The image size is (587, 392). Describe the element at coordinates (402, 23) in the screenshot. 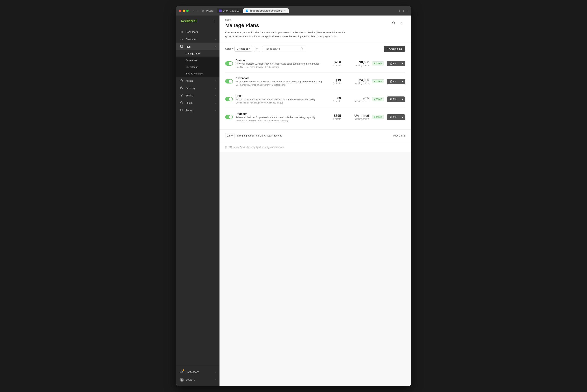

I see `theme-toggle-button` at that location.